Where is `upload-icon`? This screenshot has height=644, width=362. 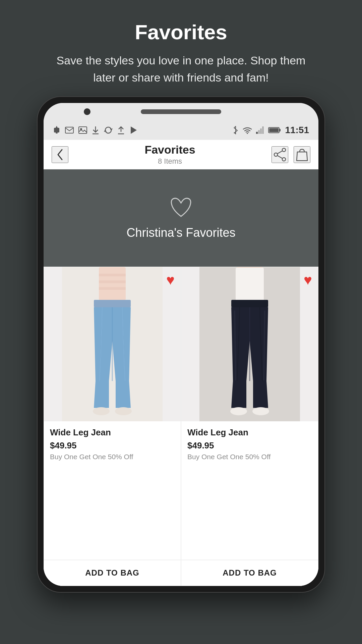 upload-icon is located at coordinates (121, 130).